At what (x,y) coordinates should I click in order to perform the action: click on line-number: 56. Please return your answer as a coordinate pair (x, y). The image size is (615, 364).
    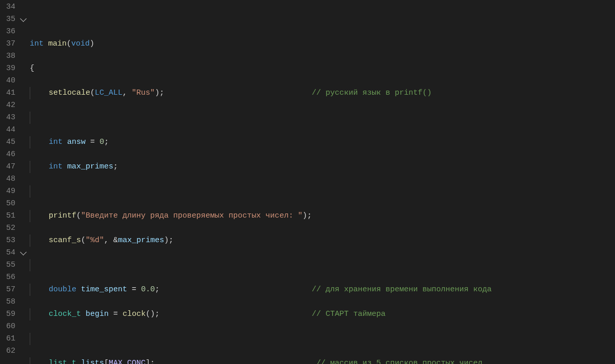
    Looking at the image, I should click on (8, 277).